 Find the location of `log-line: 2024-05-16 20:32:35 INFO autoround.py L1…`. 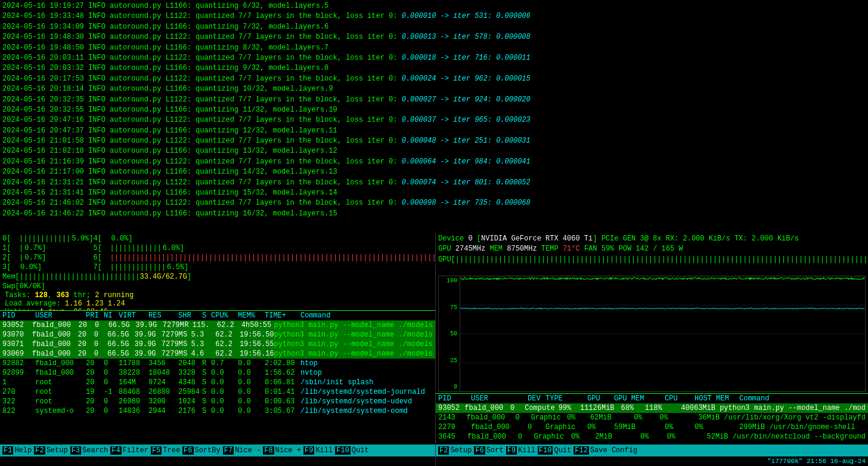

log-line: 2024-05-16 20:32:35 INFO autoround.py L1… is located at coordinates (434, 100).